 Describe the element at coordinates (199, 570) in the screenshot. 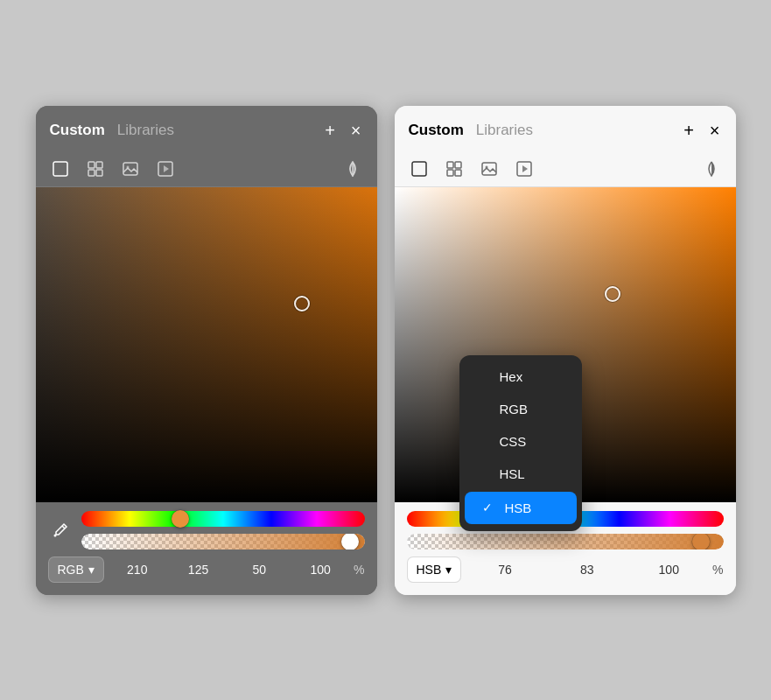

I see `value2-left: 125` at that location.